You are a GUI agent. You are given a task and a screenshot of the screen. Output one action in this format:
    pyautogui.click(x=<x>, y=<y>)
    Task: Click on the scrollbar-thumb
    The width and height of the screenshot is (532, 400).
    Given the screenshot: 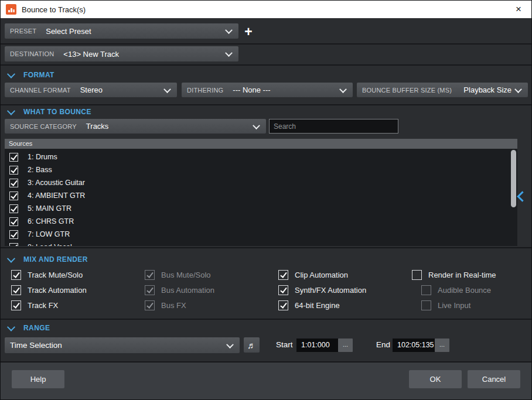 What is the action you would take?
    pyautogui.click(x=513, y=179)
    